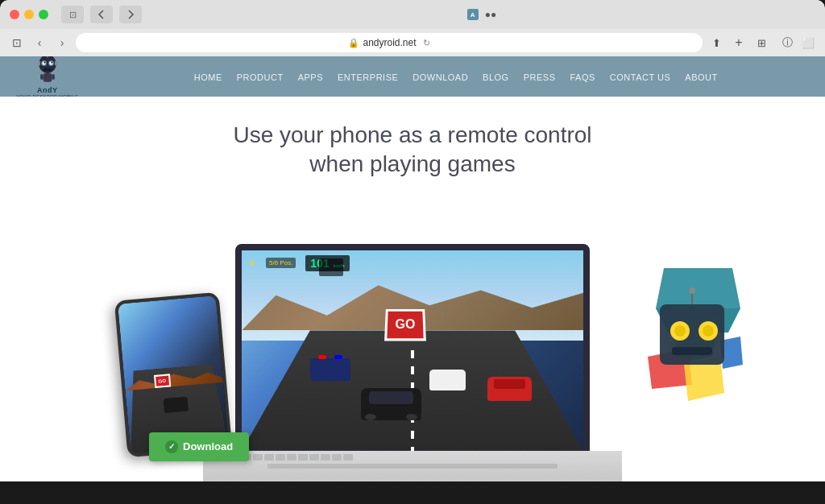 This screenshot has height=504, width=825. What do you see at coordinates (412, 150) in the screenshot?
I see `hero-title: Use your phone as a remote control when …` at bounding box center [412, 150].